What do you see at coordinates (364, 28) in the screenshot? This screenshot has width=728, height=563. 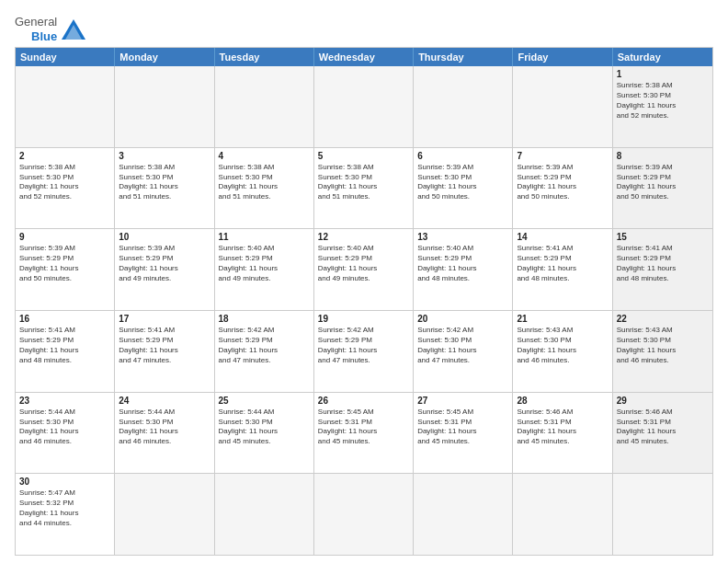 I see `header: General Blue` at bounding box center [364, 28].